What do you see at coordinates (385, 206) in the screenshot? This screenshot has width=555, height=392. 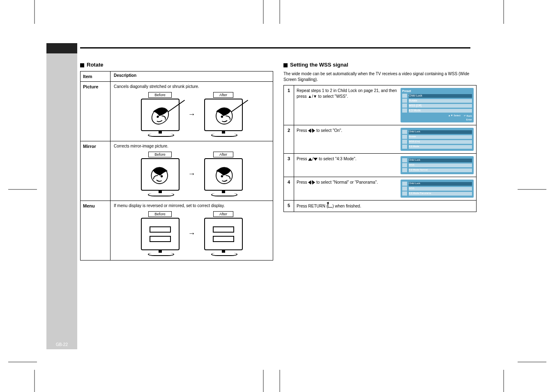 I see `step-text: Press RETURN () when finished.` at bounding box center [385, 206].